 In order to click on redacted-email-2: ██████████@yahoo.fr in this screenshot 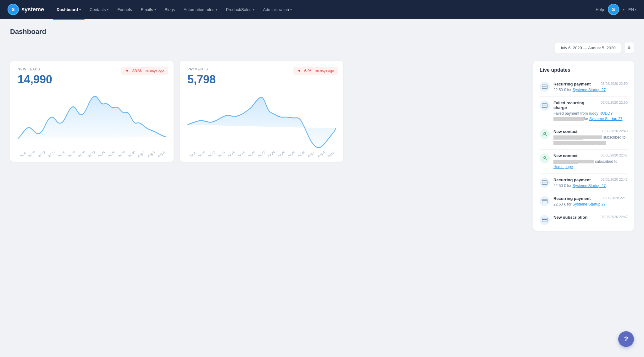, I will do `click(574, 162)`.